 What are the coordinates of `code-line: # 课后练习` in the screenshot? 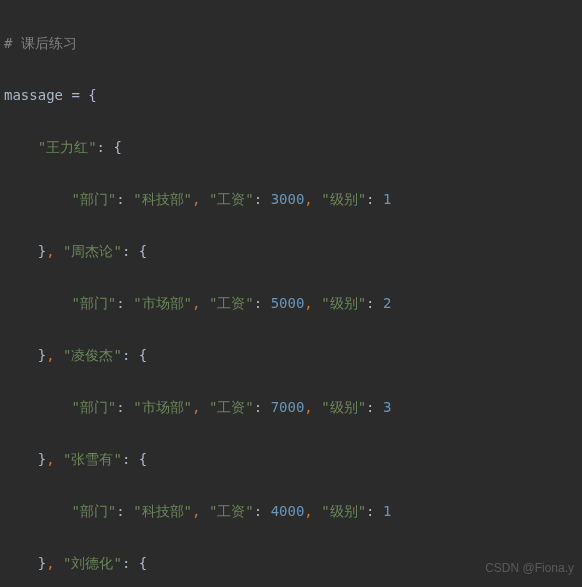 It's located at (293, 43).